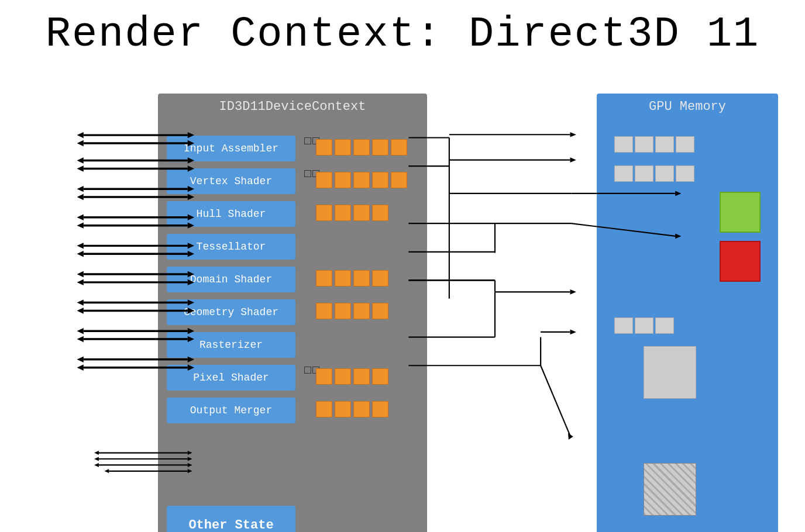  I want to click on stage-tessellator: Tessellator, so click(231, 247).